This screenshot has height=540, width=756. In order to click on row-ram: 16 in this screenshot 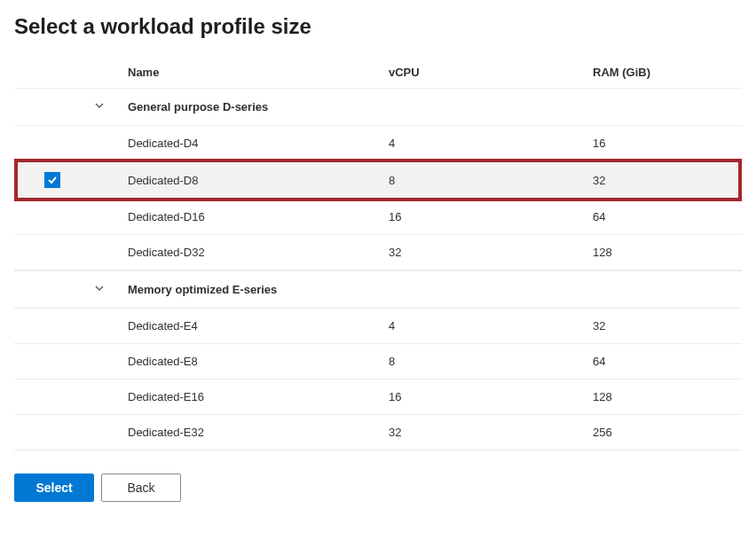, I will do `click(667, 144)`.